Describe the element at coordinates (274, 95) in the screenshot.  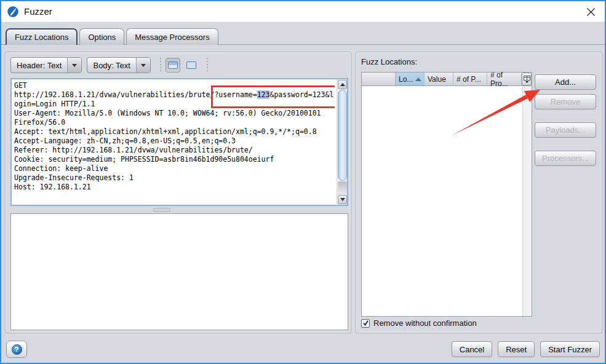
I see `red-highlight-box: ?username=123&password=123&l` at that location.